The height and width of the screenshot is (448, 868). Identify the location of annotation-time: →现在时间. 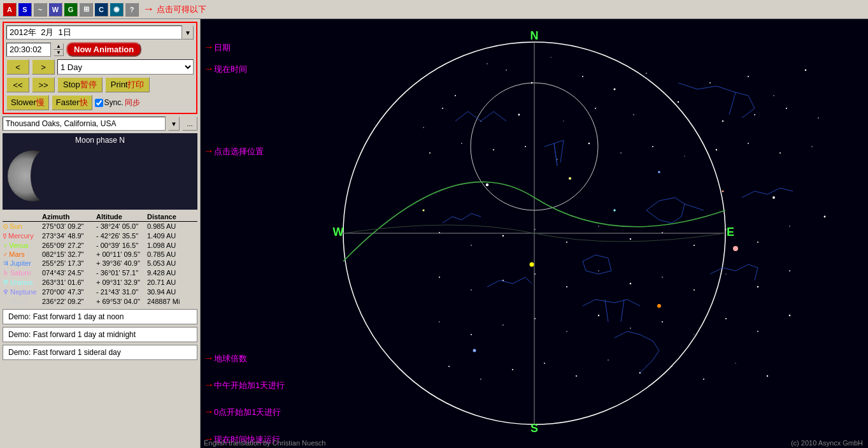
(225, 69).